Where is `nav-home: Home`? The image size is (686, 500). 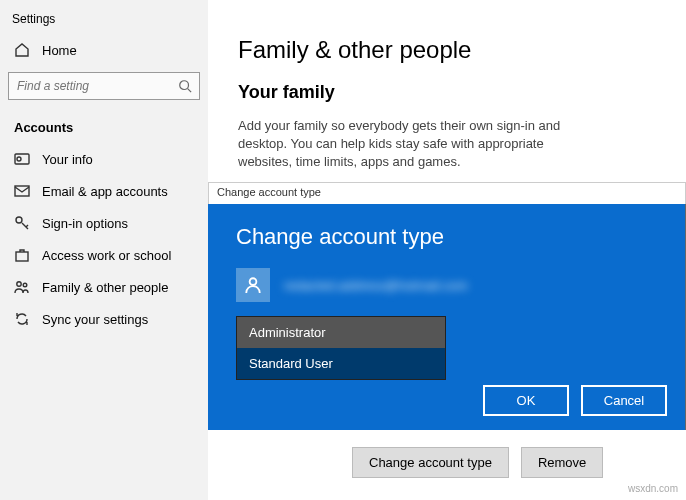
nav-home: Home is located at coordinates (104, 50).